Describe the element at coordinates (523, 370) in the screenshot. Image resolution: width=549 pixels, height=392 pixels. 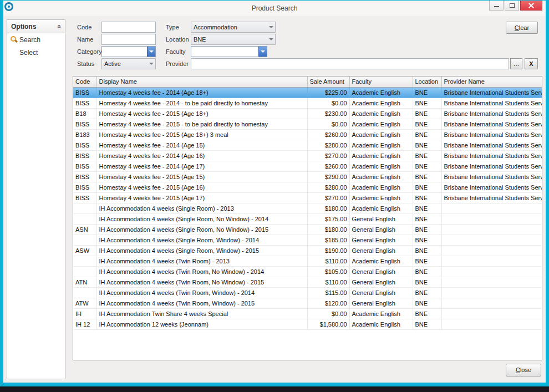
I see `close-button: Close` at that location.